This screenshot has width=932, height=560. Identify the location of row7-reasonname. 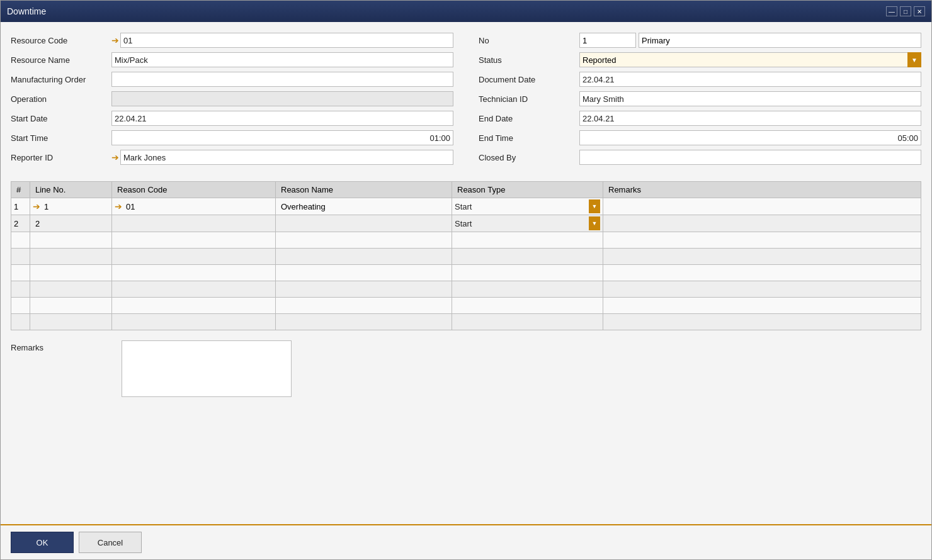
(364, 306).